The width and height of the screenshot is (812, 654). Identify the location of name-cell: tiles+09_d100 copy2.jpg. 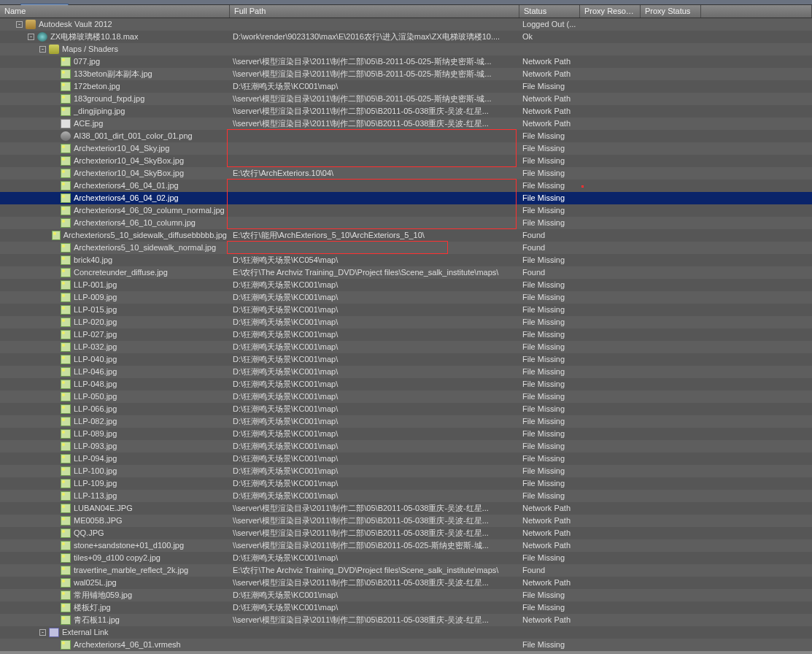
(115, 558).